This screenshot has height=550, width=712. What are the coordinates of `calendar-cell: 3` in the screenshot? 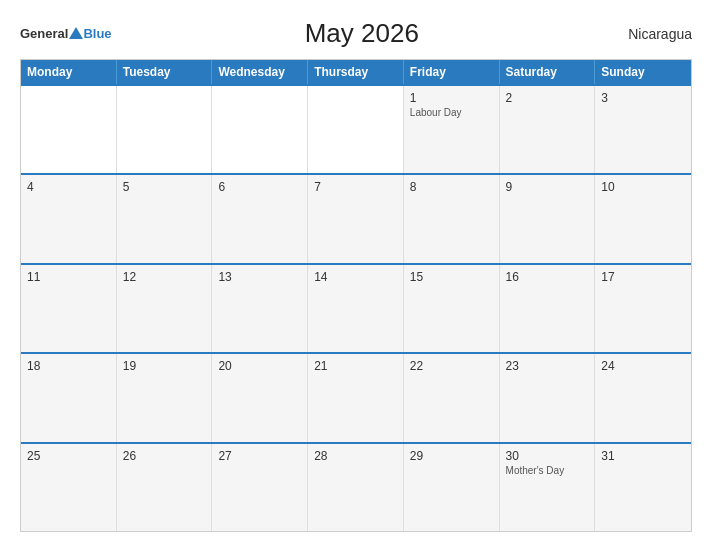 It's located at (643, 130).